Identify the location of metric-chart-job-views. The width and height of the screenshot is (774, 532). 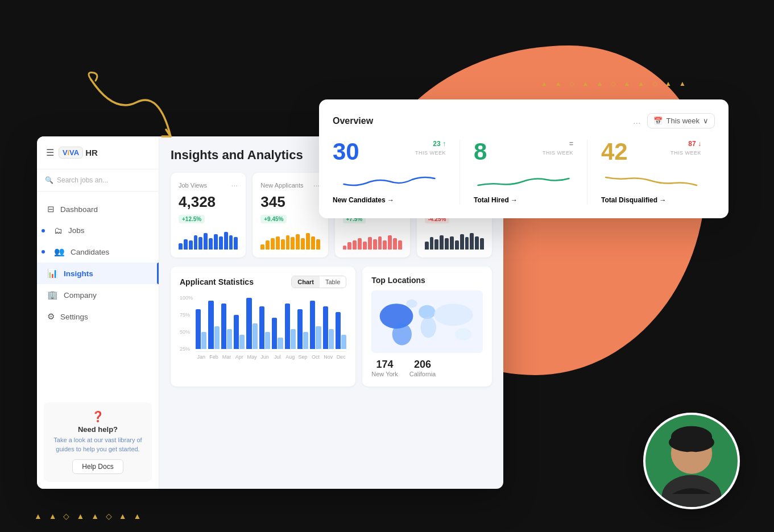
(208, 239).